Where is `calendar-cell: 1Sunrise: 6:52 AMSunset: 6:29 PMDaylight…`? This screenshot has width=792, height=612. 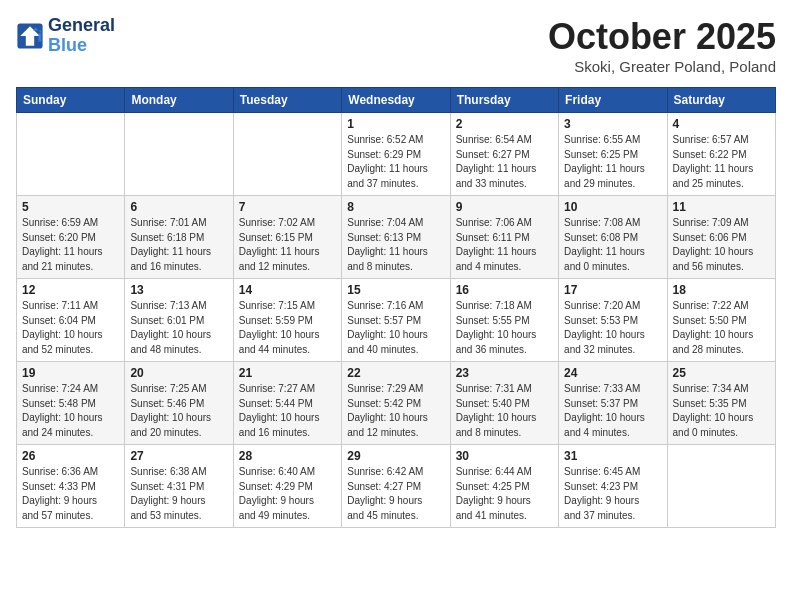 calendar-cell: 1Sunrise: 6:52 AMSunset: 6:29 PMDaylight… is located at coordinates (396, 154).